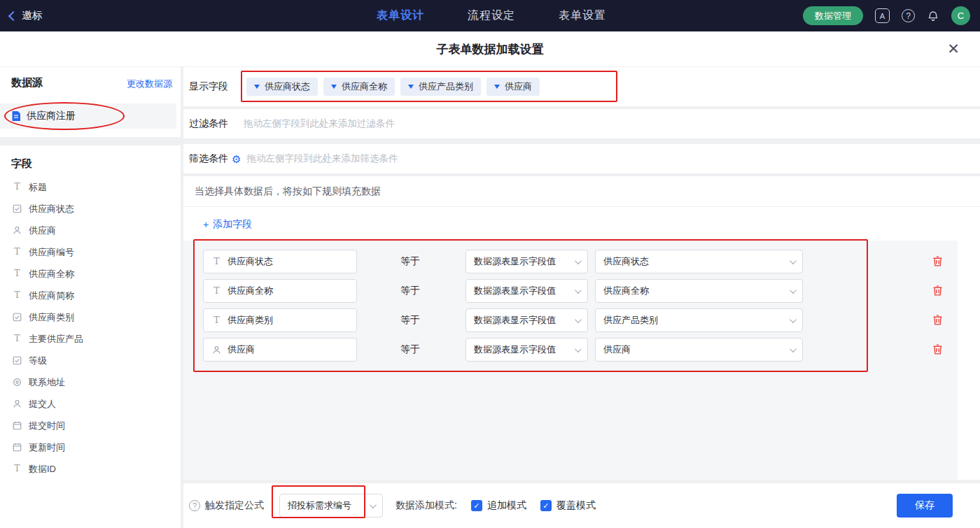  What do you see at coordinates (400, 15) in the screenshot?
I see `tab-form-design: 表单设计` at bounding box center [400, 15].